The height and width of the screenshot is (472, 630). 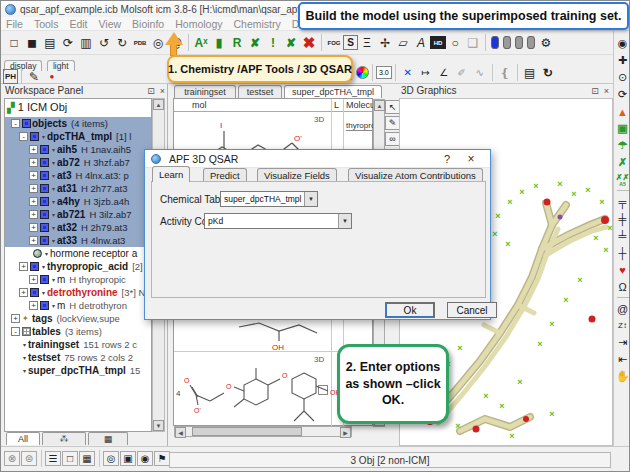 I want to click on center-selection-icon: ✕, so click(x=408, y=72).